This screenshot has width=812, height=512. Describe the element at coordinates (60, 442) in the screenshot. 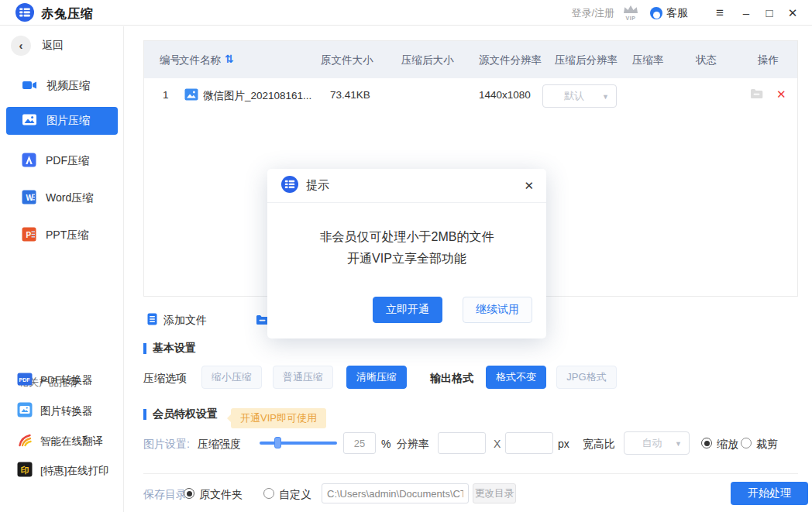

I see `sidebar-item-online-translate: 智能在线翻译` at that location.